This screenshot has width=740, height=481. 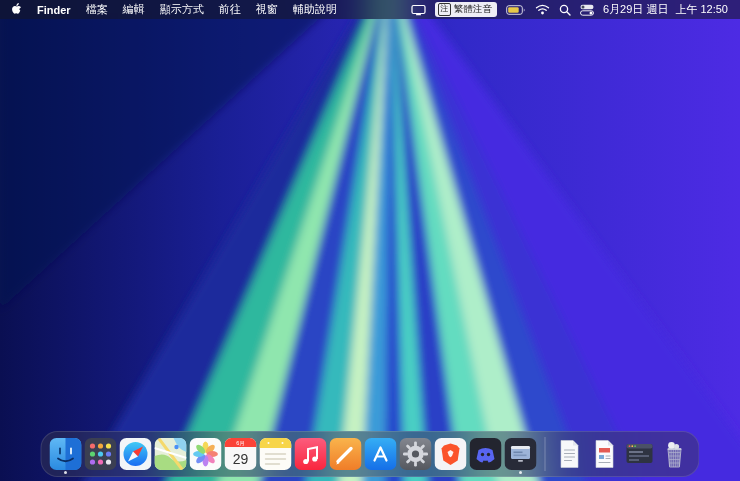 I want to click on dock-app-store, so click(x=381, y=454).